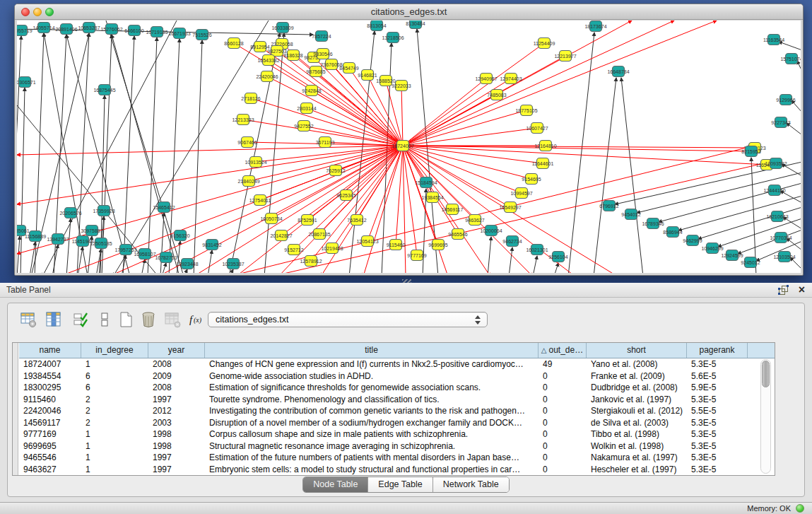 This screenshot has width=812, height=514. Describe the element at coordinates (801, 290) in the screenshot. I see `close-panel-icon: ×` at that location.